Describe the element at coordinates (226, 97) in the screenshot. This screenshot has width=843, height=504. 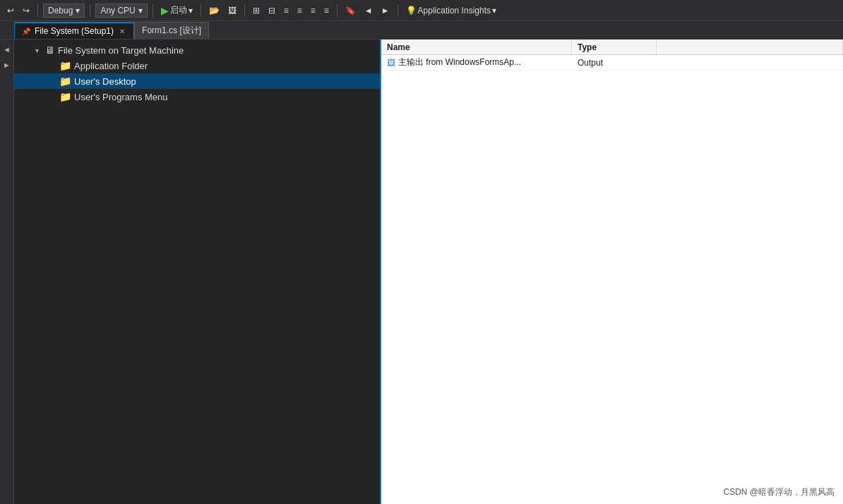
I see `users-programs-menu-label: User's Programs Menu` at that location.